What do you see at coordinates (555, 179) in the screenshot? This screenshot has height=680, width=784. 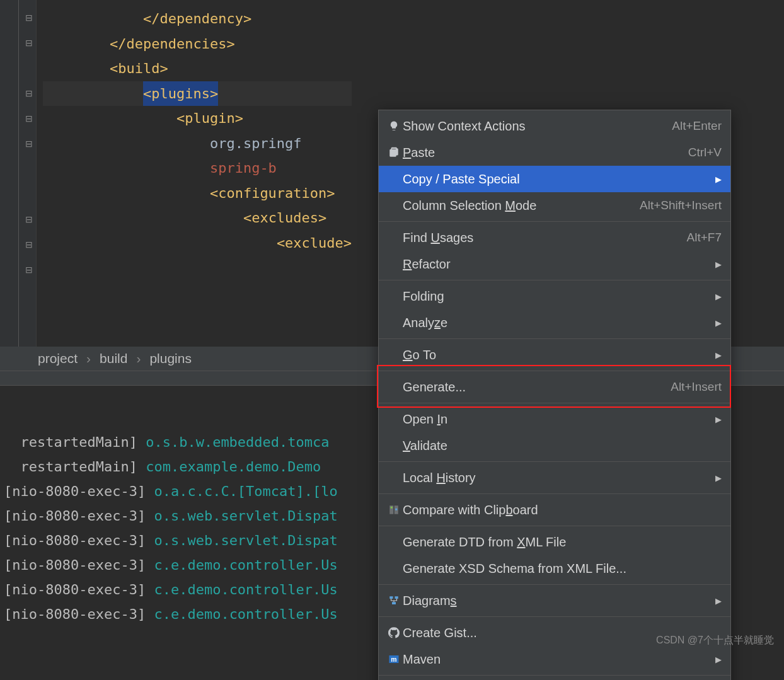 I see `menu-item: Copy / Paste Special▶` at bounding box center [555, 179].